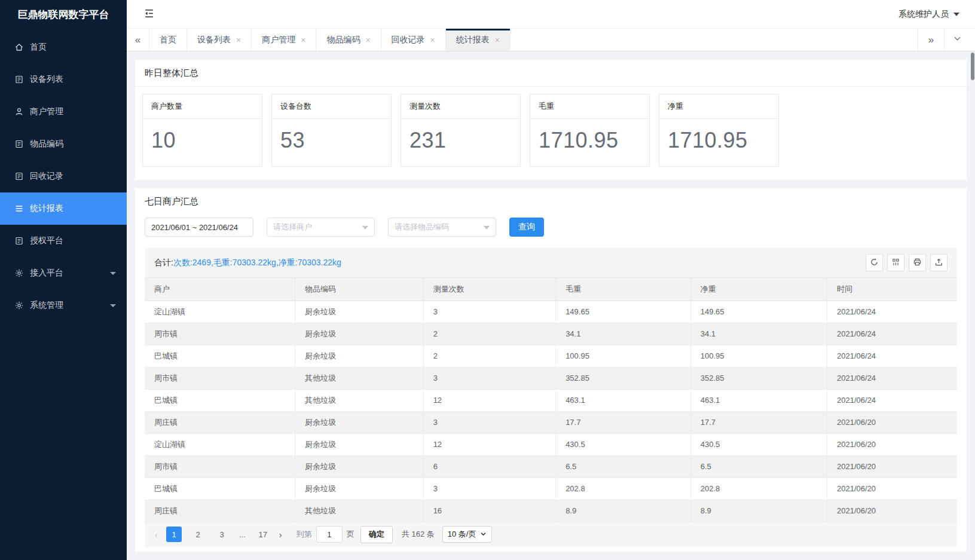 The width and height of the screenshot is (975, 560). I want to click on sidebar-item-统计报表: 统计报表, so click(63, 209).